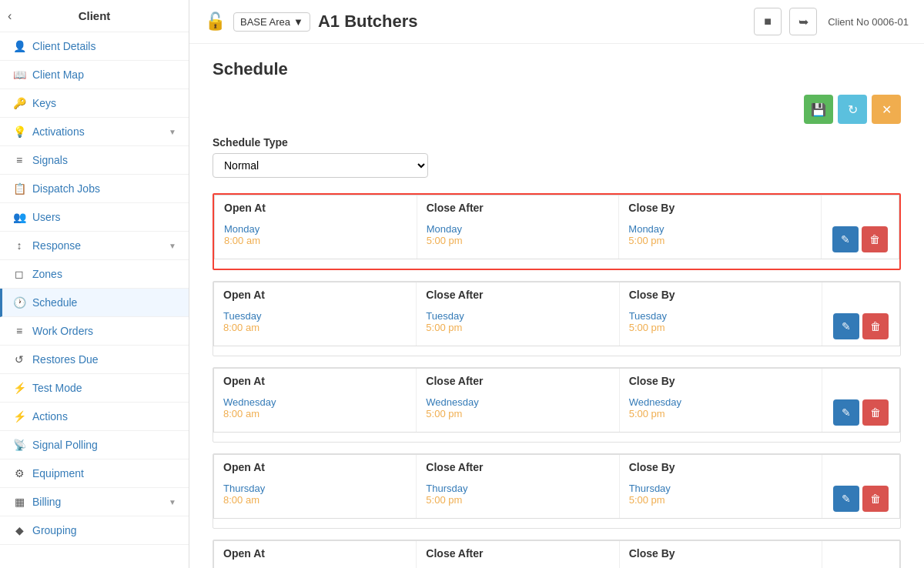 This screenshot has height=568, width=924. What do you see at coordinates (557, 294) in the screenshot?
I see `schedule-header-tuesday: Open At Close After Close By` at bounding box center [557, 294].